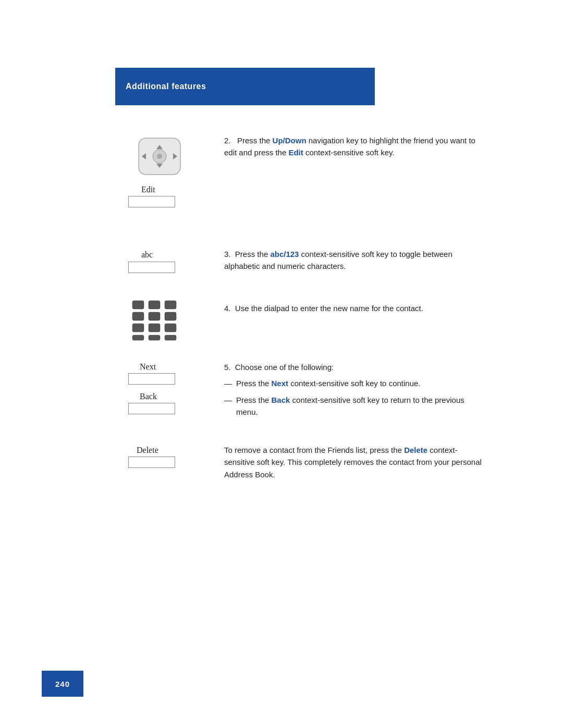  I want to click on delete-word: Delete, so click(416, 450).